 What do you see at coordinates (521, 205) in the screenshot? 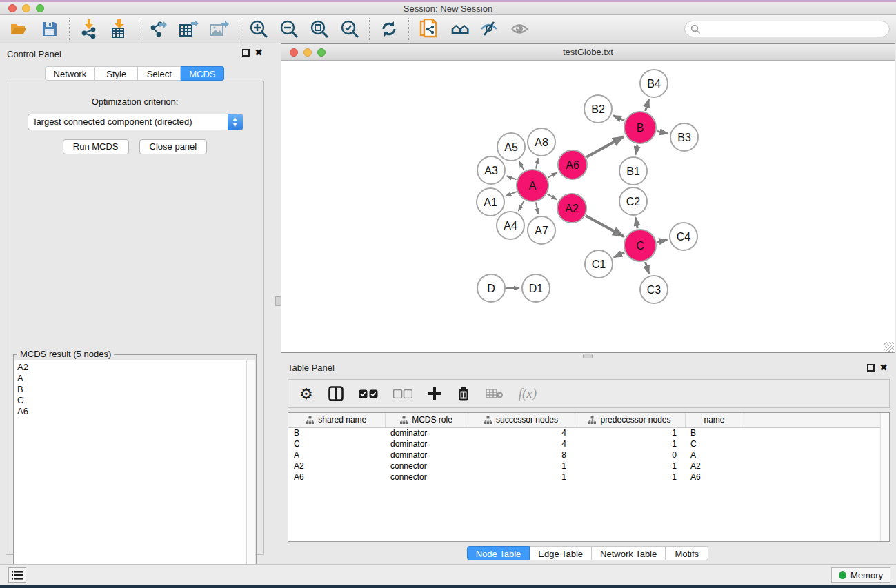
I see `graph-edge-A-A4` at bounding box center [521, 205].